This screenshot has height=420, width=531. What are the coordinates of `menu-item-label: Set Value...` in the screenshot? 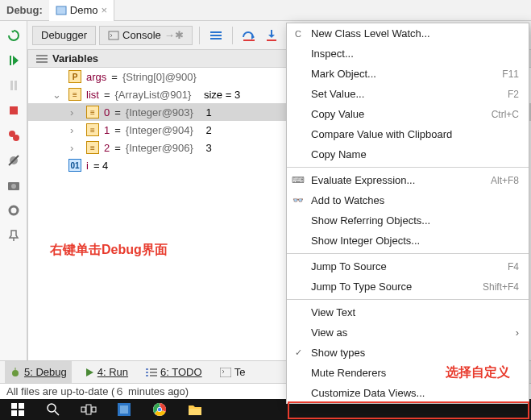 It's located at (338, 94).